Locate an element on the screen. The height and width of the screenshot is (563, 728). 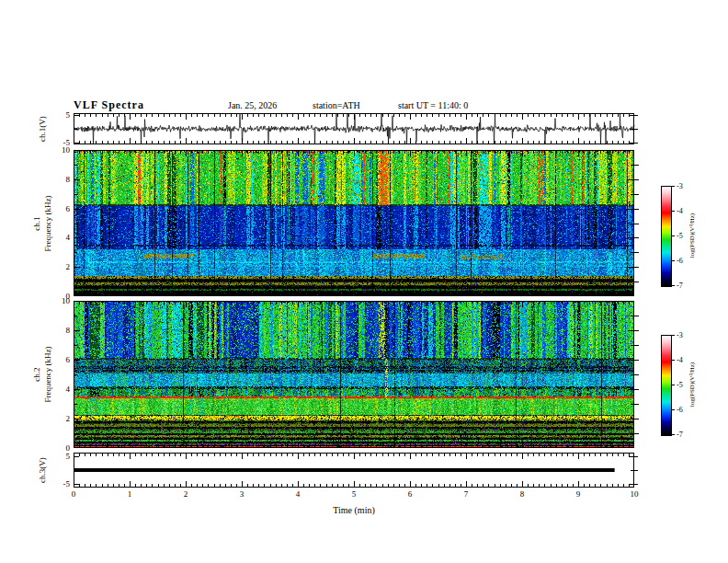
colorbar-ch1-label: log(PSD)(V²/Hz) is located at coordinates (692, 236).